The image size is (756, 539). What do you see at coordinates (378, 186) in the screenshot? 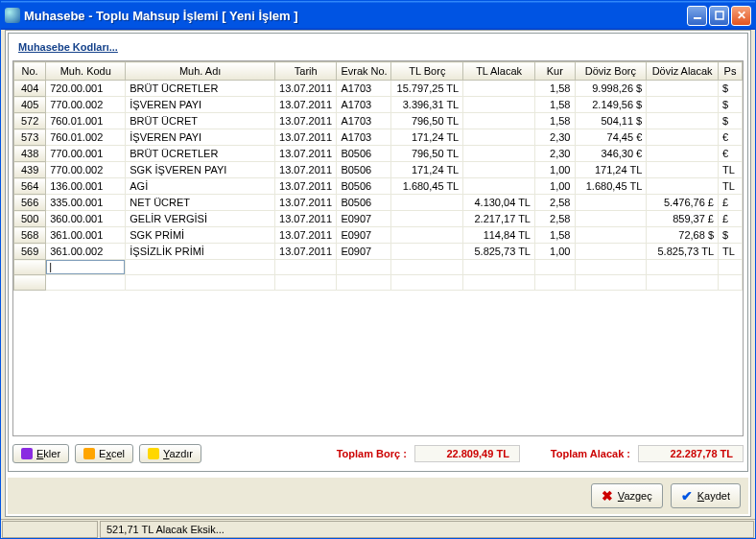
I see `table-row: 564136.00.001AGİ13.07.2011B05061.680,45 …` at bounding box center [378, 186].